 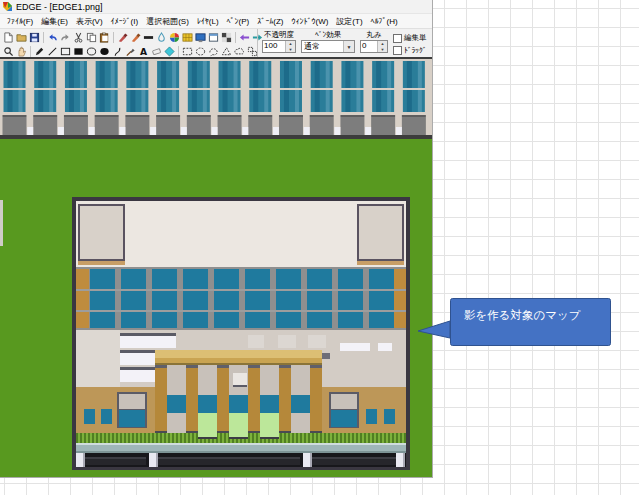 What do you see at coordinates (328, 34) in the screenshot?
I see `pen-effect-label: ﾍﾟﾝ効果` at bounding box center [328, 34].